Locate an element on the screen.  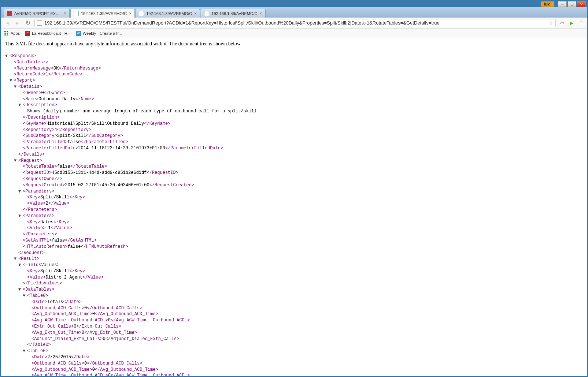
bookmark-icon: R is located at coordinates (27, 33).